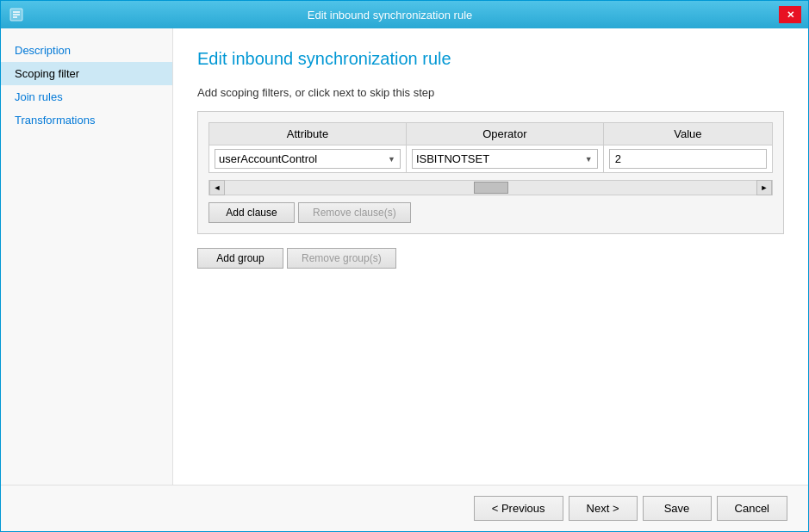  Describe the element at coordinates (405, 508) in the screenshot. I see `footer: < Previous Next > Save Cancel` at that location.